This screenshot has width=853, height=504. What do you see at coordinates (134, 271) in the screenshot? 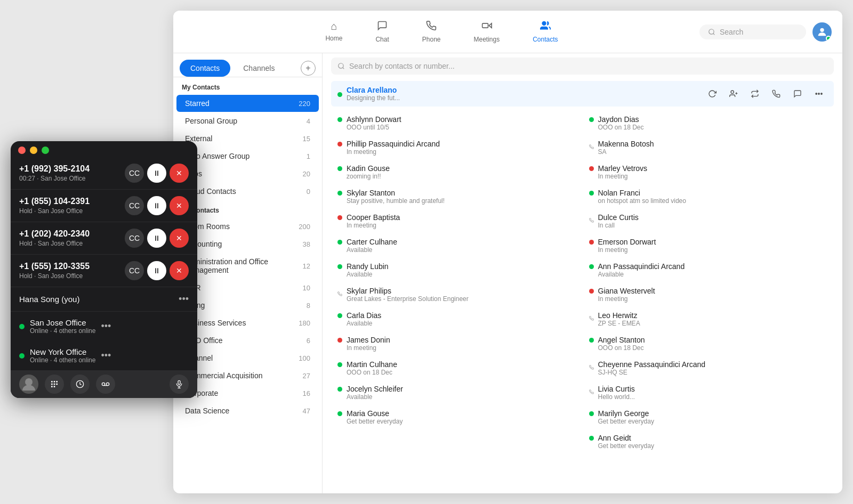
I see `call-4-cc-button: CC` at bounding box center [134, 271].